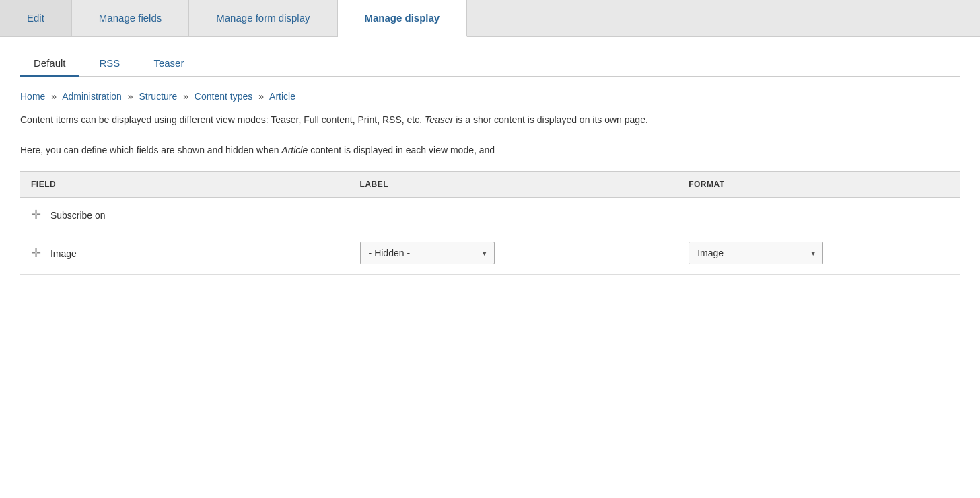  What do you see at coordinates (283, 96) in the screenshot?
I see `breadcrumb-article: Article` at bounding box center [283, 96].